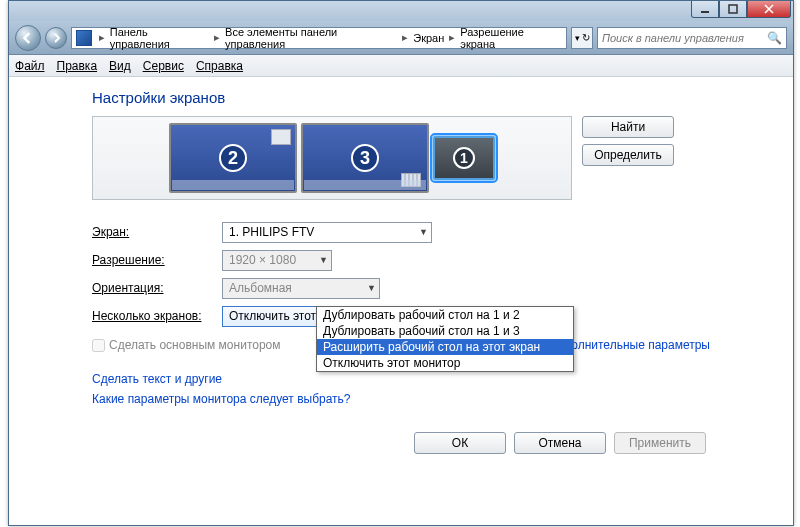 Image resolution: width=800 pixels, height=527 pixels. I want to click on breadcrumb-bar: ▸ Панель управления ▸ Все элементы панел…, so click(319, 38).